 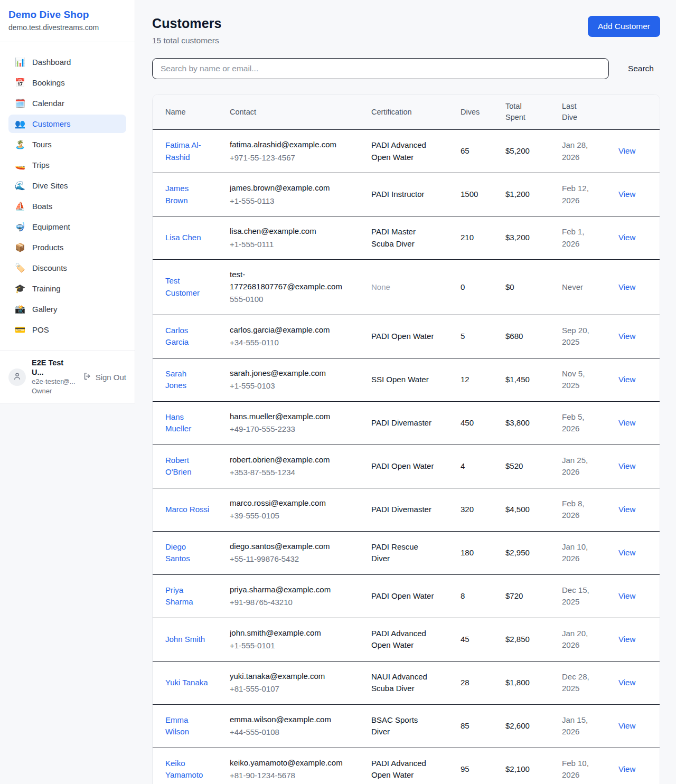 I want to click on column-header-last-dive: Last Dive, so click(x=590, y=112).